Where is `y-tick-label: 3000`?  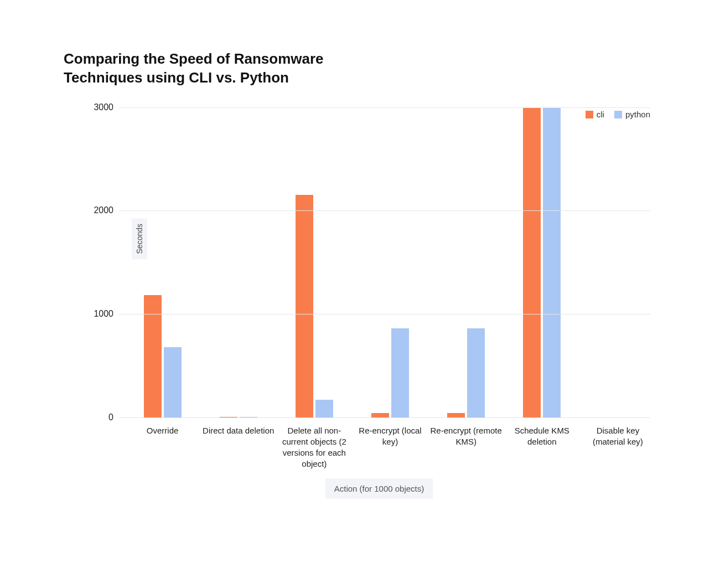 y-tick-label: 3000 is located at coordinates (103, 107).